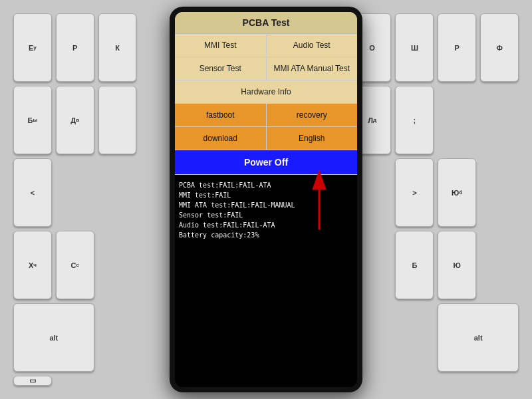  What do you see at coordinates (118, 48) in the screenshot?
I see `key-k: К` at bounding box center [118, 48].